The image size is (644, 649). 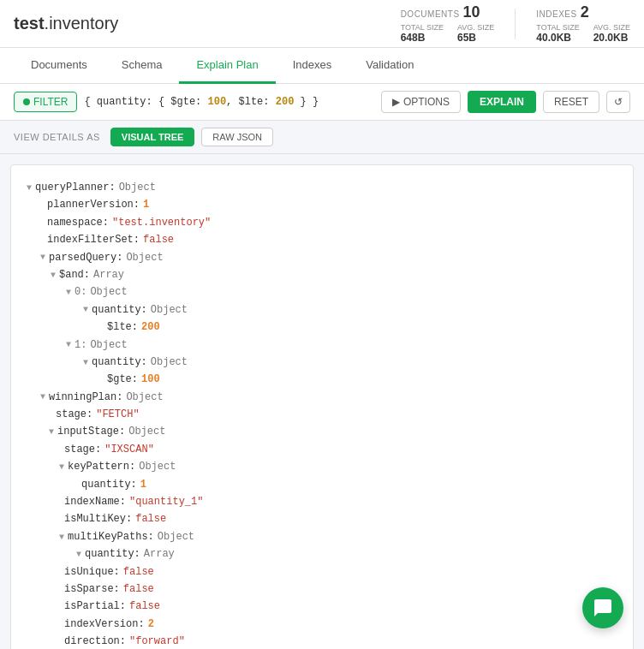 I want to click on visual-tree-button: VISUAL TREE, so click(x=152, y=137).